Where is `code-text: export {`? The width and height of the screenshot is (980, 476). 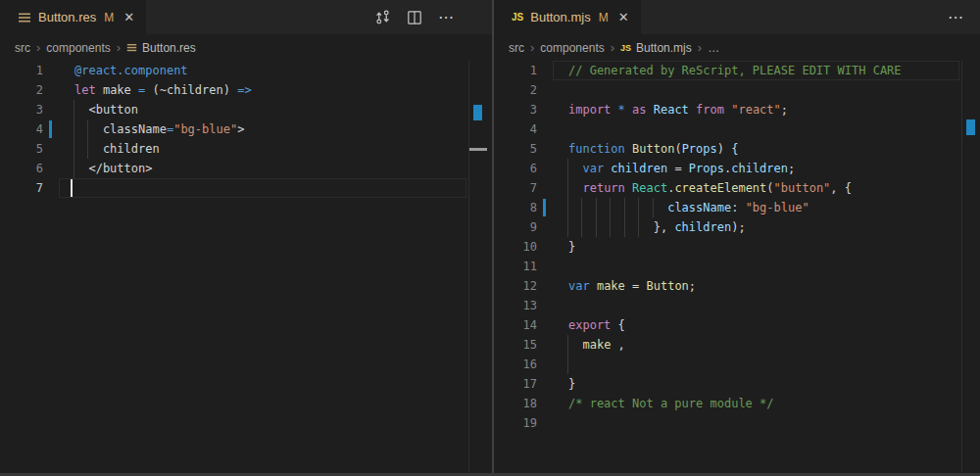
code-text: export { is located at coordinates (597, 325).